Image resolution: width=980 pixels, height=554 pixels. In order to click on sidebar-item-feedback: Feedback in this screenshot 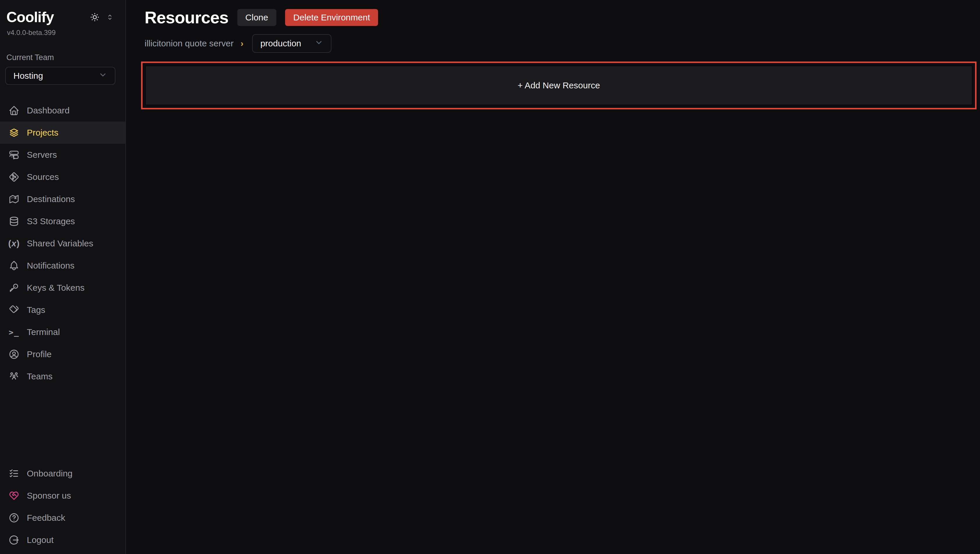, I will do `click(62, 518)`.